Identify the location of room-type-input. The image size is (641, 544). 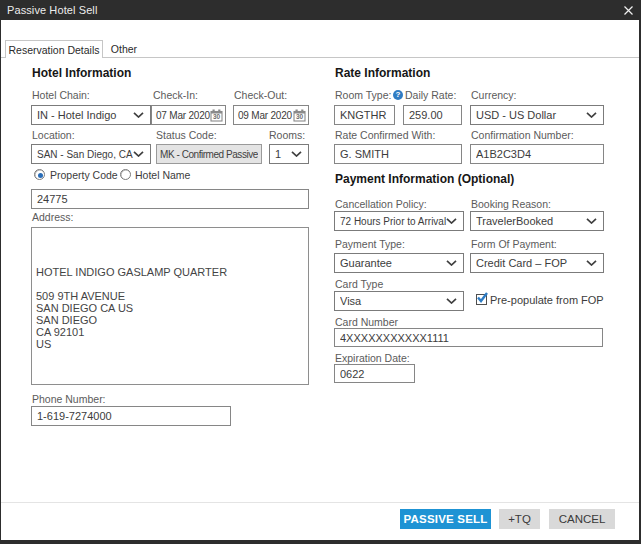
(364, 115).